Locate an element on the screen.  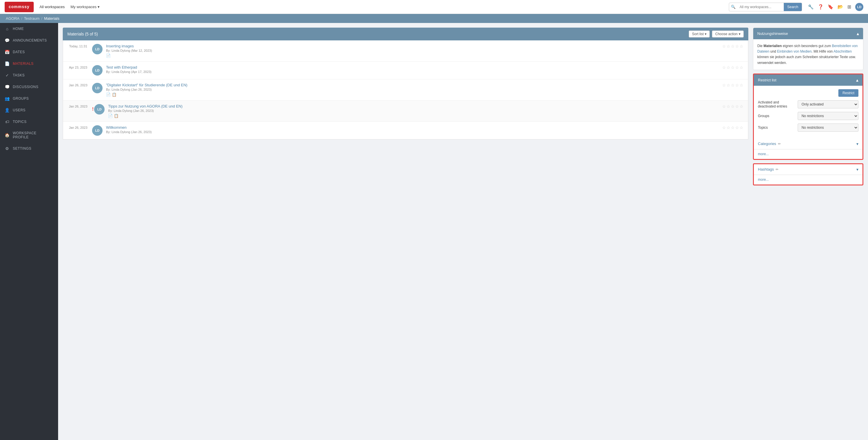
top-nav-icons: 🔧 ❓ 🔖 📂 ⊞ LD is located at coordinates (836, 7).